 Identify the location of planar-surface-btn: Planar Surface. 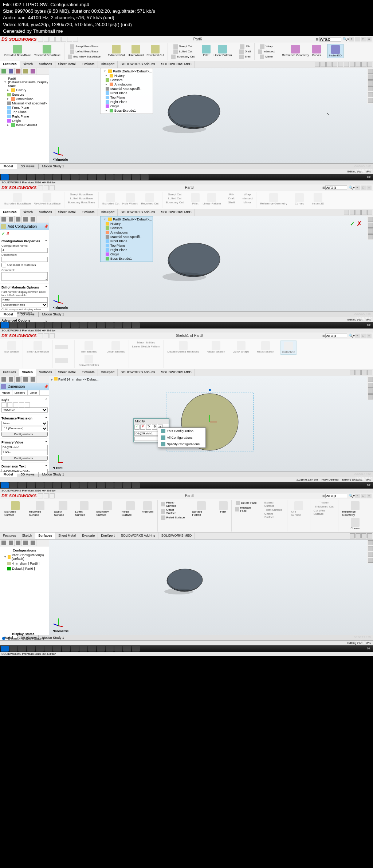
(173, 504).